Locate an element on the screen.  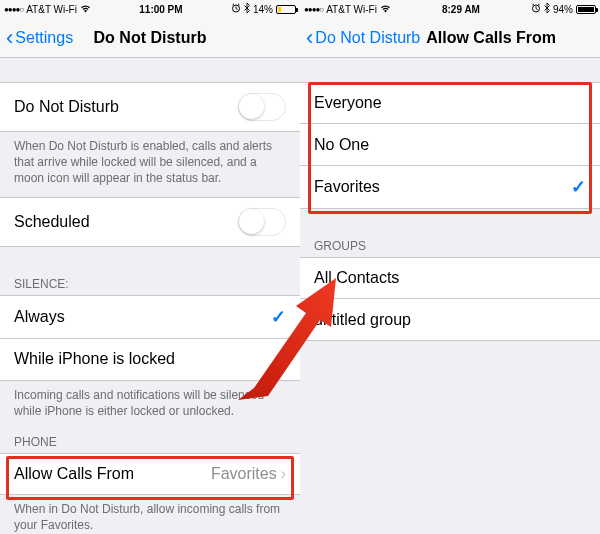
allow-calls-label: Allow Calls From is located at coordinates (112, 474).